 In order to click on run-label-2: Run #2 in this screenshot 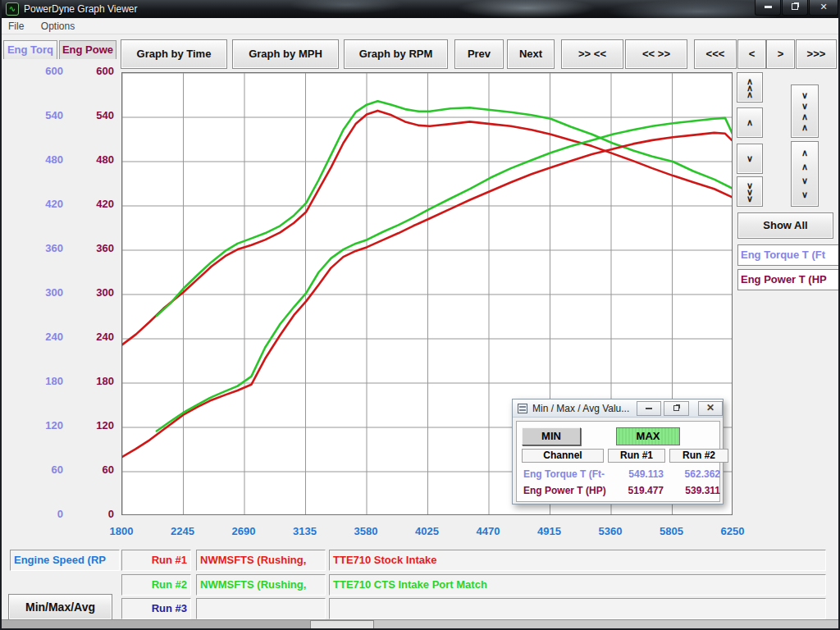, I will do `click(156, 585)`.